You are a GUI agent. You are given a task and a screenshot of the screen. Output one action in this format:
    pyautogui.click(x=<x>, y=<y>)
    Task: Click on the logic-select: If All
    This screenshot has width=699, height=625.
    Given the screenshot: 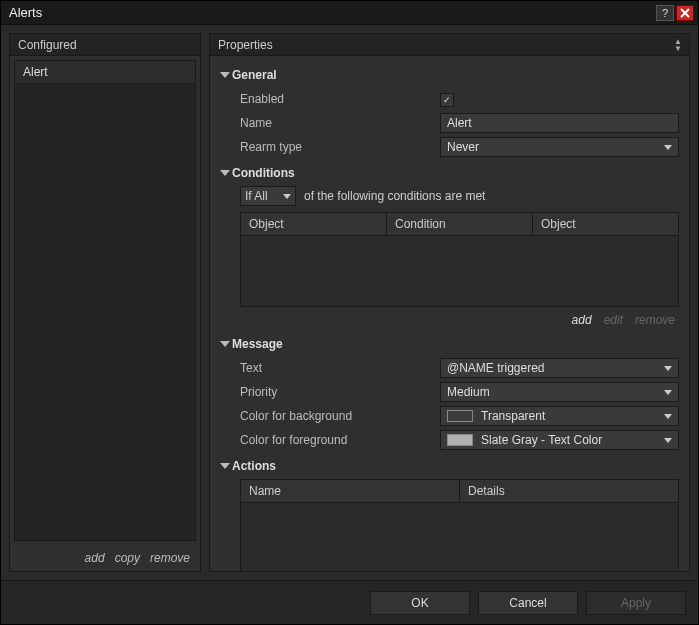 What is the action you would take?
    pyautogui.click(x=268, y=196)
    